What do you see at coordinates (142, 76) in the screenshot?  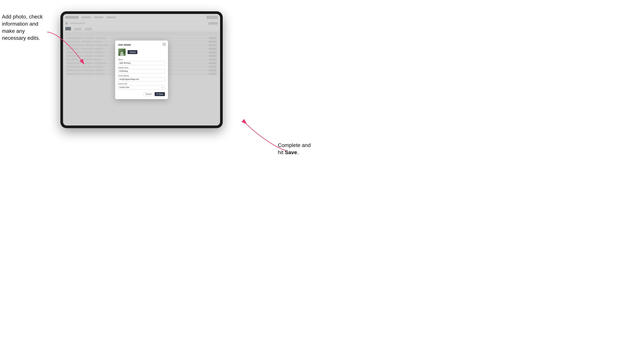 I see `email-label: Email address` at bounding box center [142, 76].